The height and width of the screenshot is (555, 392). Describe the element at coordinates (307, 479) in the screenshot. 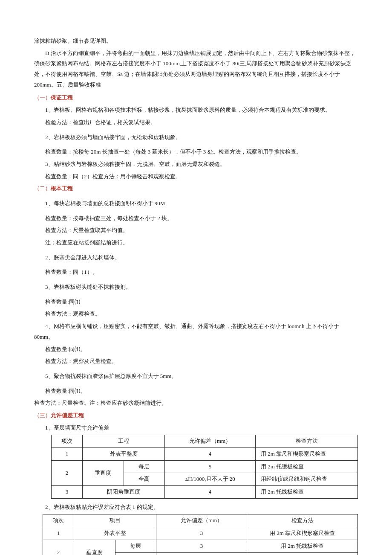

I see `cell-method: 用经纬仪或吊线和钢尺检查` at that location.